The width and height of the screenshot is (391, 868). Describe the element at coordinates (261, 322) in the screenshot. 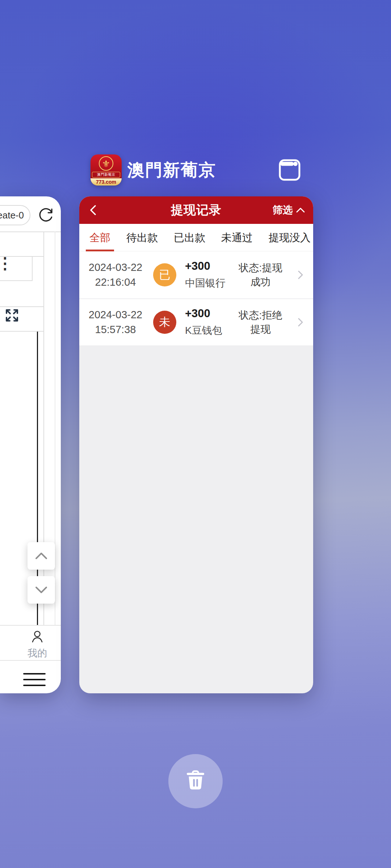

I see `record-status: 状态:拒绝 提现` at that location.